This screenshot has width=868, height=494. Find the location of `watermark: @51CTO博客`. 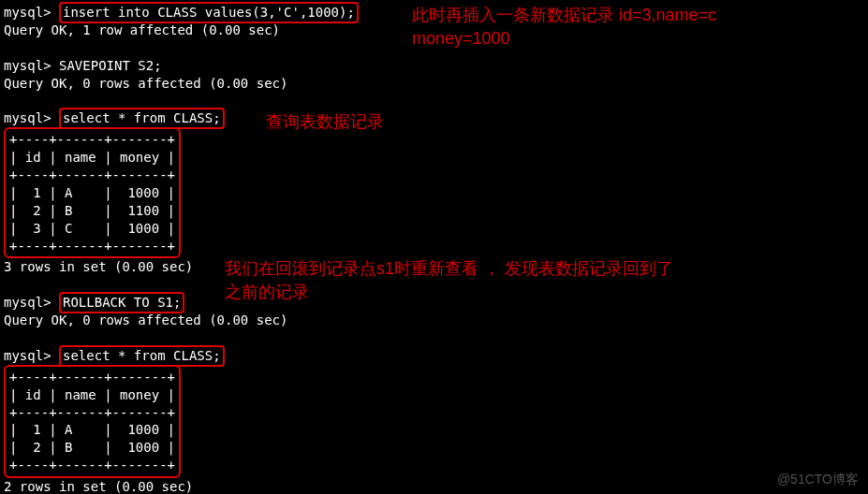

watermark: @51CTO博客 is located at coordinates (818, 479).